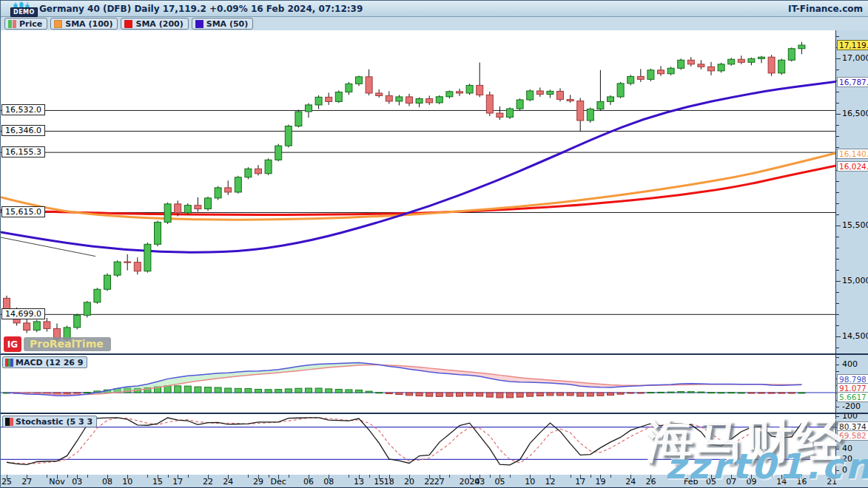  Describe the element at coordinates (855, 225) in the screenshot. I see `price-axis-label: 15,500` at that location.